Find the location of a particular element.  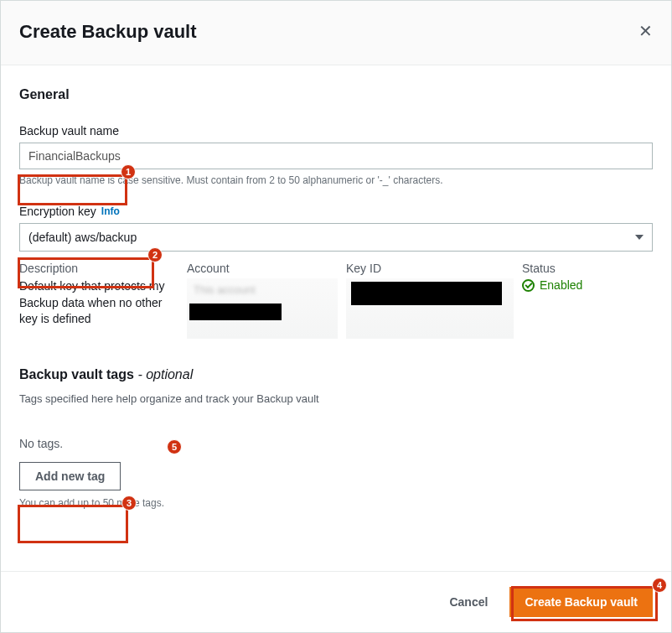

col-status-value: Enabled is located at coordinates (587, 285).